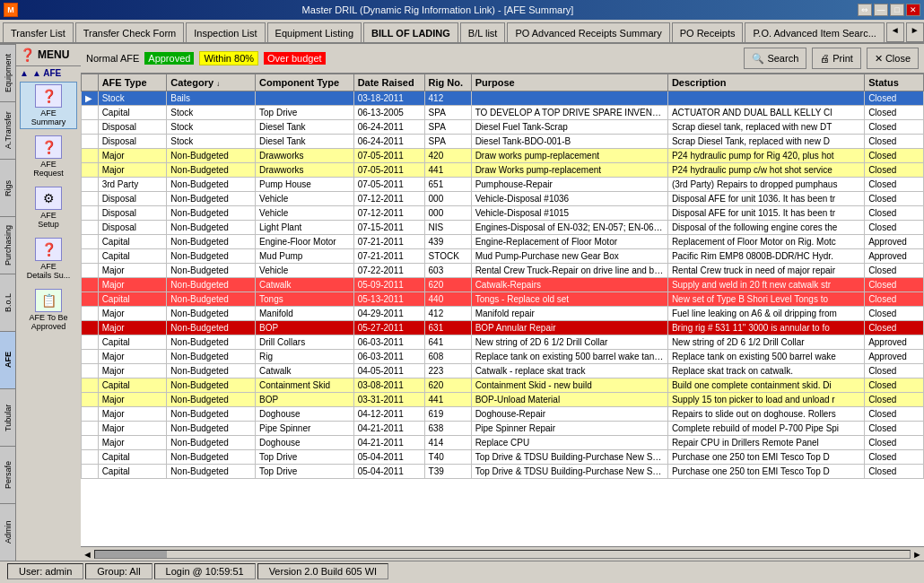 This screenshot has height=583, width=924. I want to click on close-window-button: ✕, so click(913, 10).